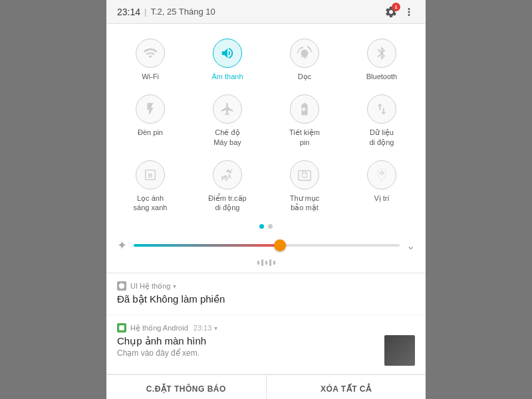 This screenshot has width=532, height=399. What do you see at coordinates (150, 109) in the screenshot?
I see `flashlight-toggle-icon` at bounding box center [150, 109].